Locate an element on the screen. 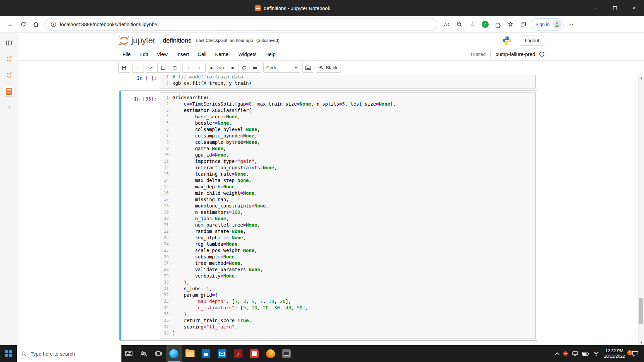  menu-insert: Insert is located at coordinates (183, 54).